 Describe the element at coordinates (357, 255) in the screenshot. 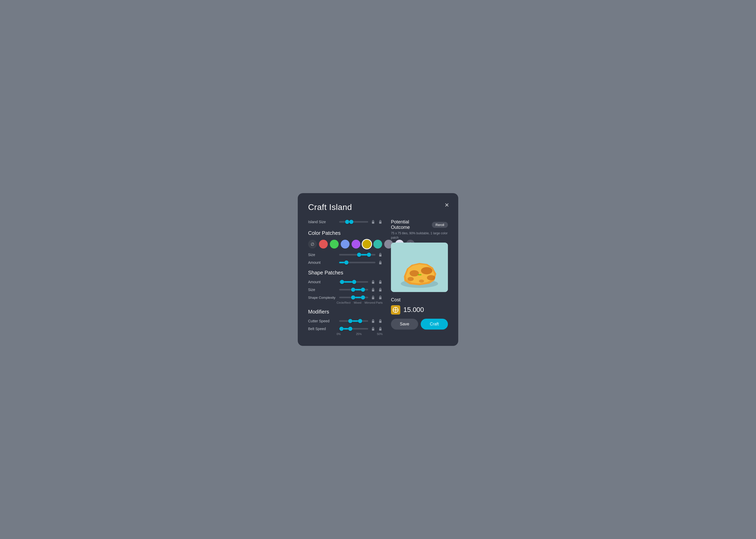

I see `color-size-slider` at that location.